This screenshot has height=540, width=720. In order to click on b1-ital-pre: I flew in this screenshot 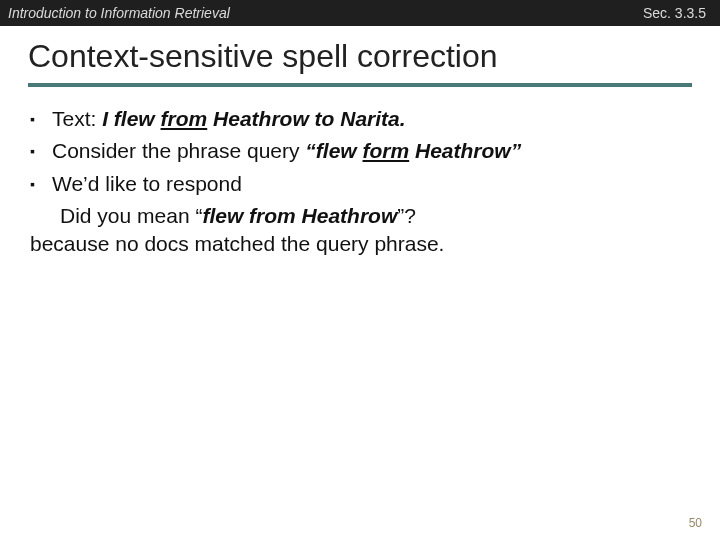, I will do `click(131, 118)`.